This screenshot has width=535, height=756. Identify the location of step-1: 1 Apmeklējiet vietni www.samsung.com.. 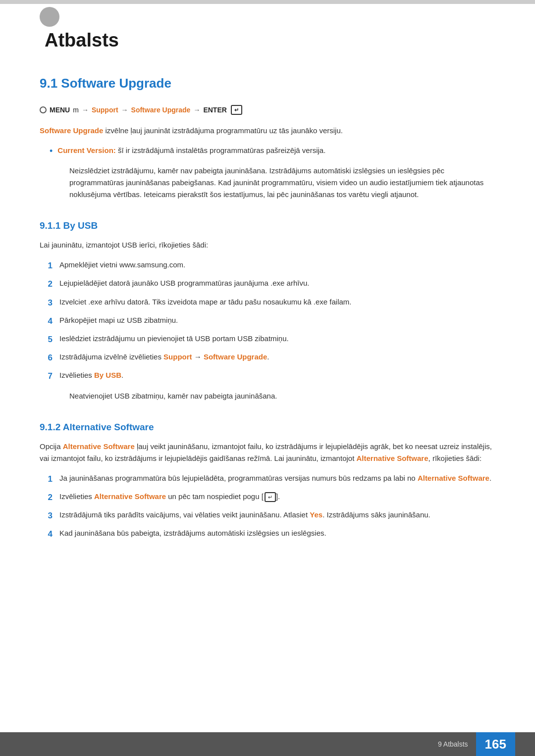
(270, 265).